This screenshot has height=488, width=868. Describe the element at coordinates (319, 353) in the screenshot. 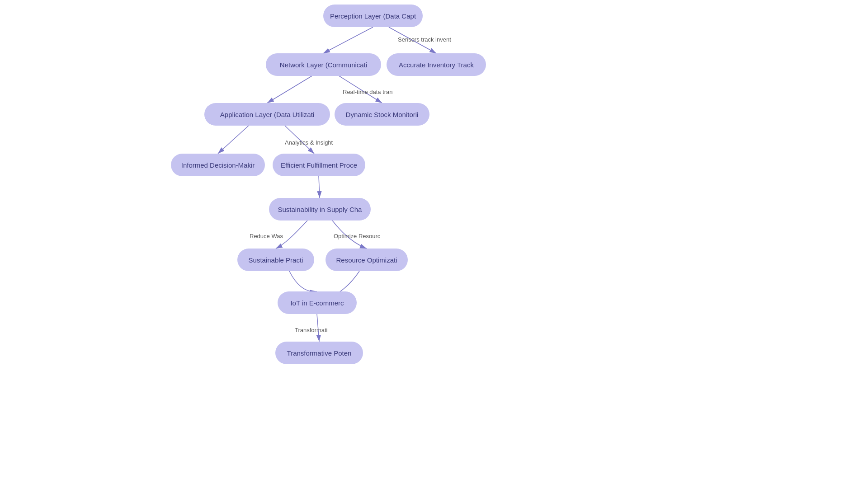

I see `node-transformative: Transformative Poten` at that location.